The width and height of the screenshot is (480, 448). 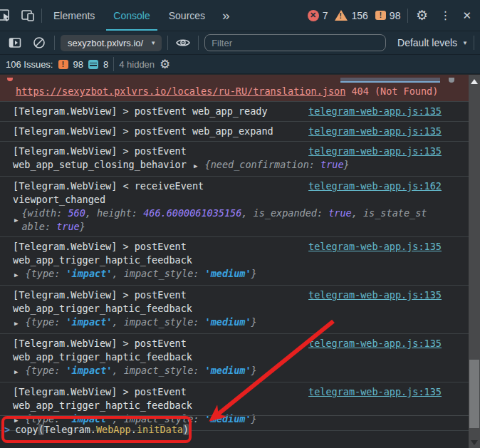 What do you see at coordinates (7, 436) in the screenshot?
I see `prompt-chevron-icon: >` at bounding box center [7, 436].